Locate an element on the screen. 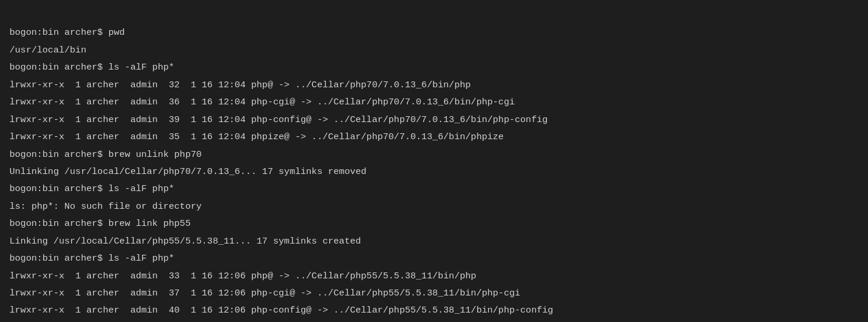 This screenshot has height=322, width=868. terminal-line: lrwxr-xr-x 1 archer admin 36 1 16 12:04 … is located at coordinates (434, 103).